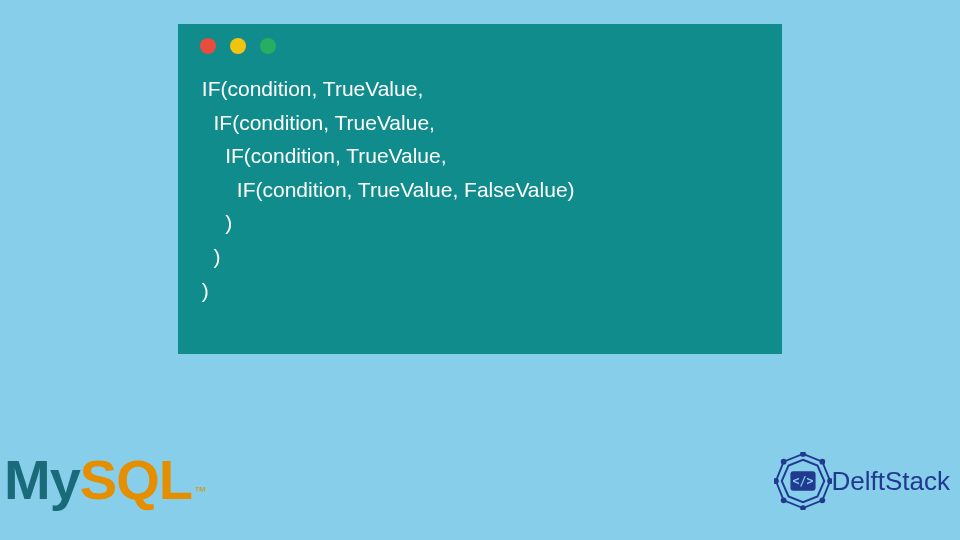  What do you see at coordinates (136, 480) in the screenshot?
I see `mysql-logo-sql: SQL` at bounding box center [136, 480].